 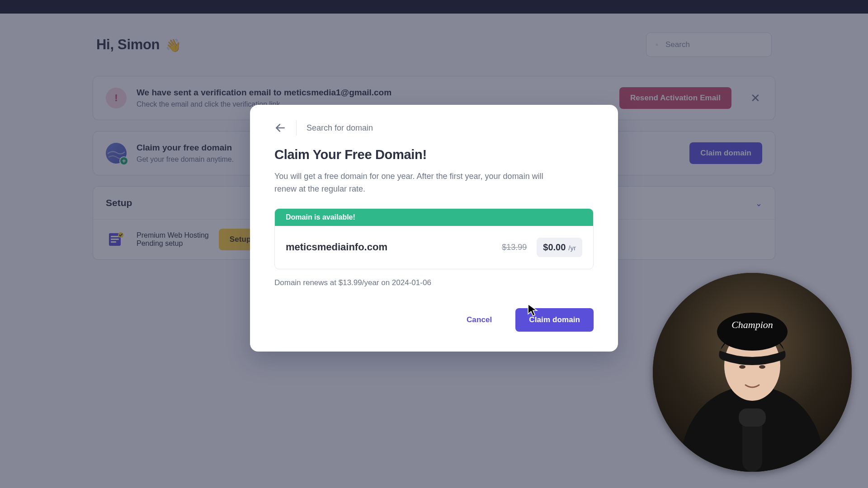 What do you see at coordinates (514, 248) in the screenshot?
I see `price-original: $13.99` at bounding box center [514, 248].